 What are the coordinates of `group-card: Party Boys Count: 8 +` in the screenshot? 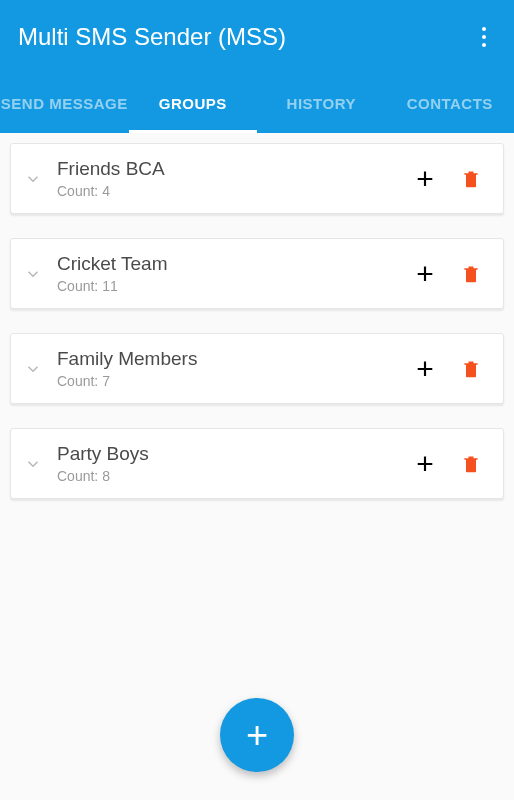 It's located at (257, 464).